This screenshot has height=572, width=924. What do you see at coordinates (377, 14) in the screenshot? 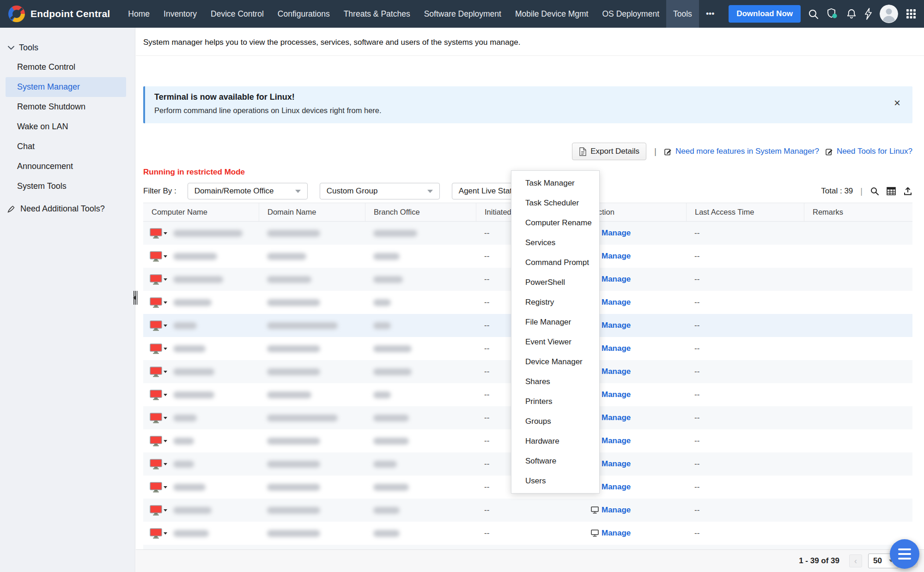
I see `nav-item-threats-patches: Threats & Patches` at bounding box center [377, 14].